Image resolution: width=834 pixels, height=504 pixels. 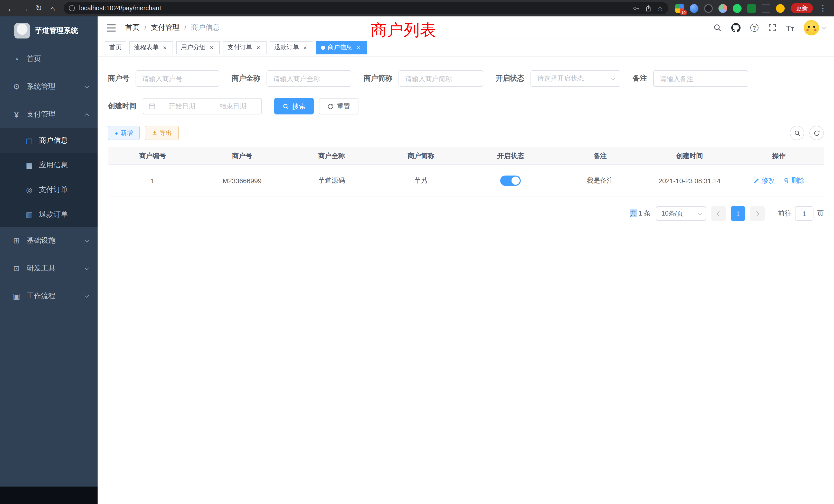 I want to click on merchant-no-input, so click(x=177, y=78).